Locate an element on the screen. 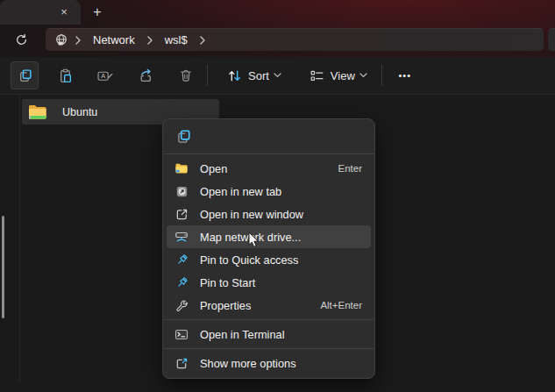 The width and height of the screenshot is (555, 392). paste-icon is located at coordinates (65, 75).